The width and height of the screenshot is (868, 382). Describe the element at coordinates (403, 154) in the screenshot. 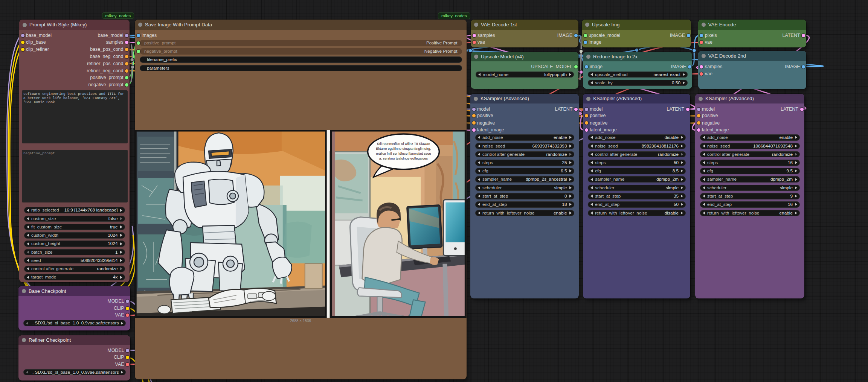

I see `svg-text:erálice fnill ser ldfece ffanw: erálice fnill ser ldfece ffanwatint ssoe` at that location.